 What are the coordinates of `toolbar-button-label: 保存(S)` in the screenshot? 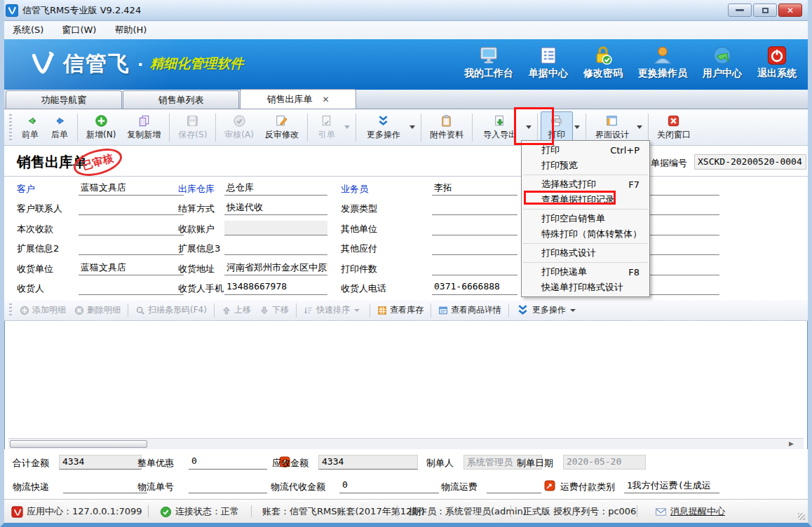 It's located at (192, 135).